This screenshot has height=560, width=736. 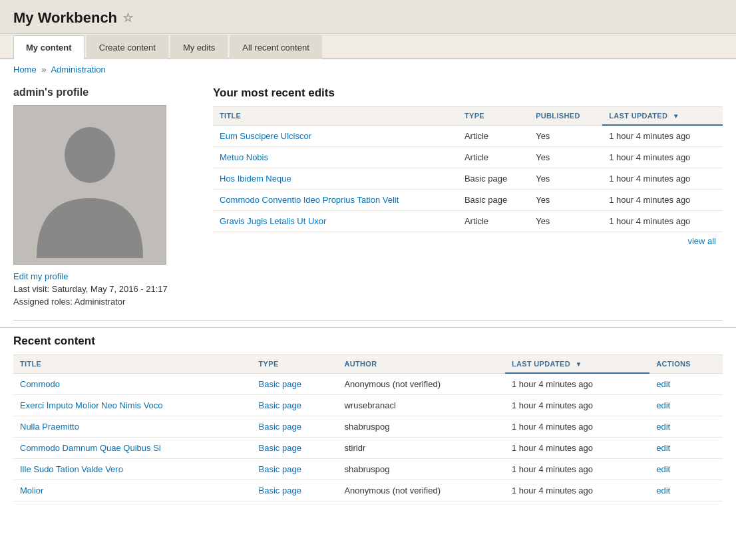 I want to click on col-title: TITLE, so click(x=335, y=116).